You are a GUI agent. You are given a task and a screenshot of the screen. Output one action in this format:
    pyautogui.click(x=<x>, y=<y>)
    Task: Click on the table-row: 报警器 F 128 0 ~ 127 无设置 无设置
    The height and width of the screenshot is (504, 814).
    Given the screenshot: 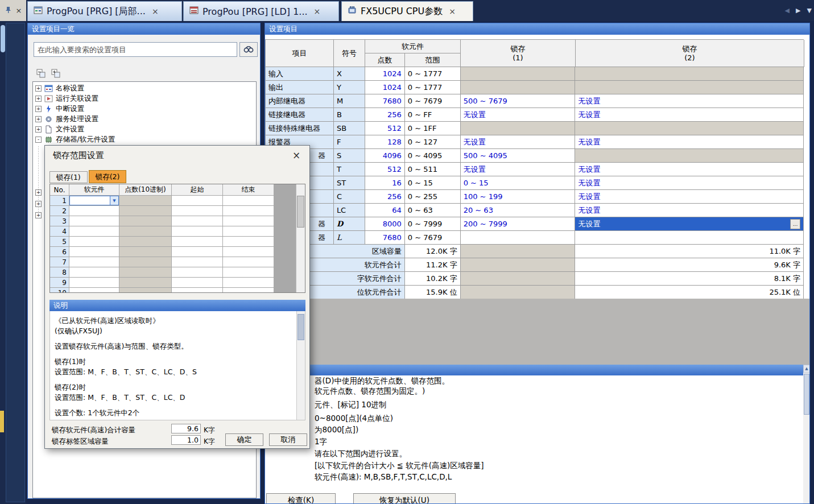 What is the action you would take?
    pyautogui.click(x=535, y=142)
    